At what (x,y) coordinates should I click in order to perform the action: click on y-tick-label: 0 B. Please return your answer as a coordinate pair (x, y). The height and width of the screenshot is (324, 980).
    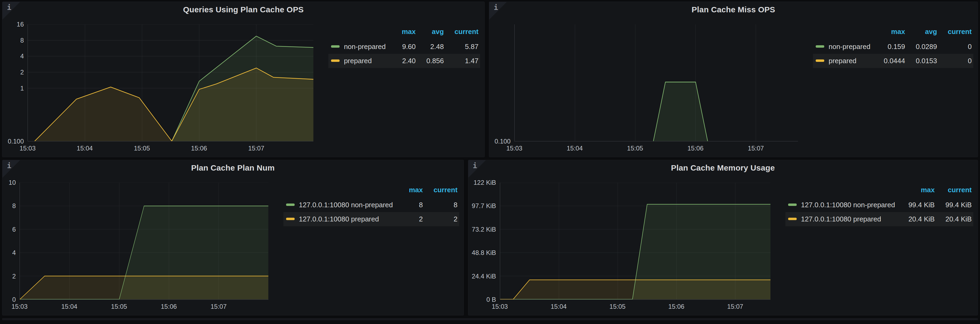
    Looking at the image, I should click on (492, 300).